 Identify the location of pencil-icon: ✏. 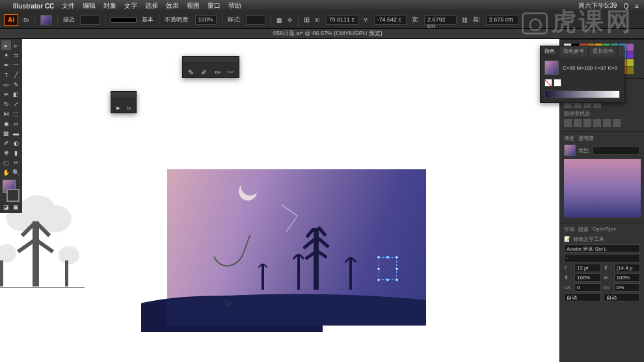
(217, 72).